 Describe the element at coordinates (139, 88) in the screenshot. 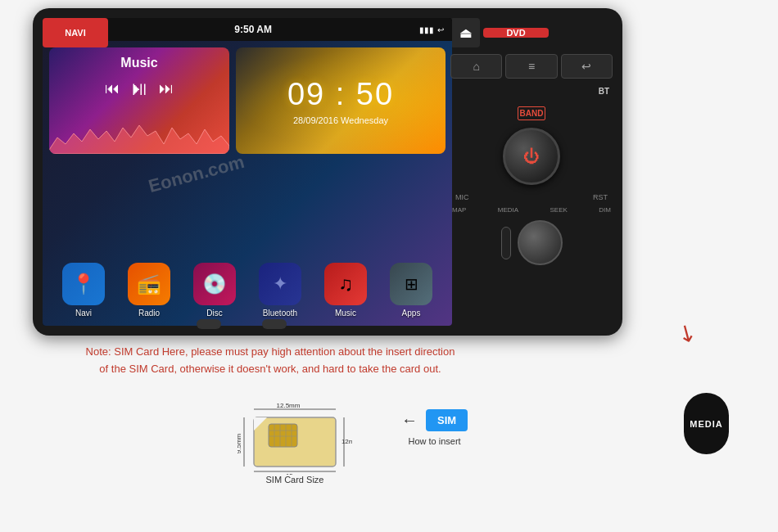

I see `play-button: ⏯` at that location.